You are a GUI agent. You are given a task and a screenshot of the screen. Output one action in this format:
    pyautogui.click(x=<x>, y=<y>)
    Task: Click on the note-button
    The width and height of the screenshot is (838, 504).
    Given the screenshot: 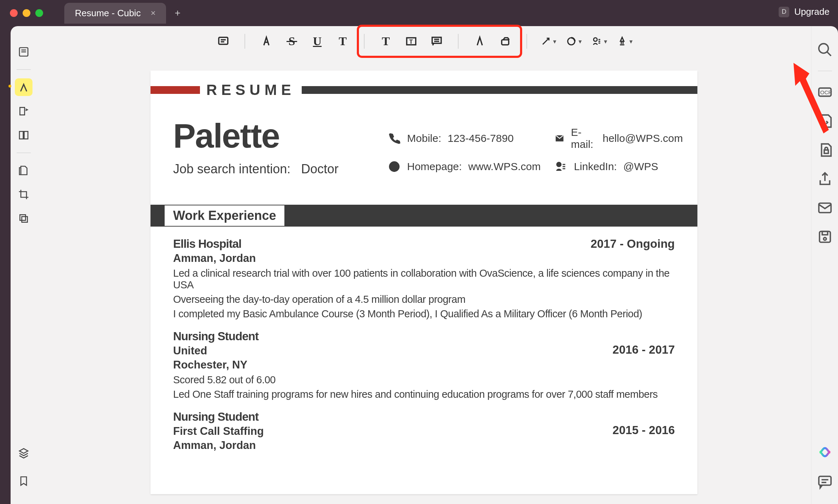 What is the action you would take?
    pyautogui.click(x=223, y=41)
    